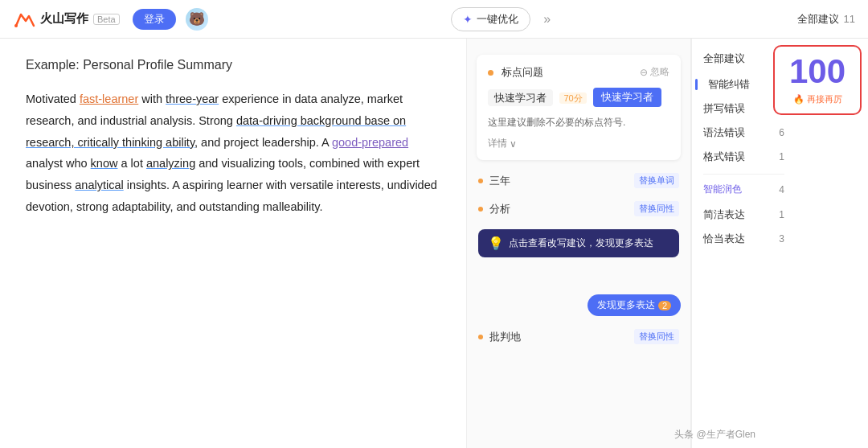  I want to click on divider, so click(744, 174).